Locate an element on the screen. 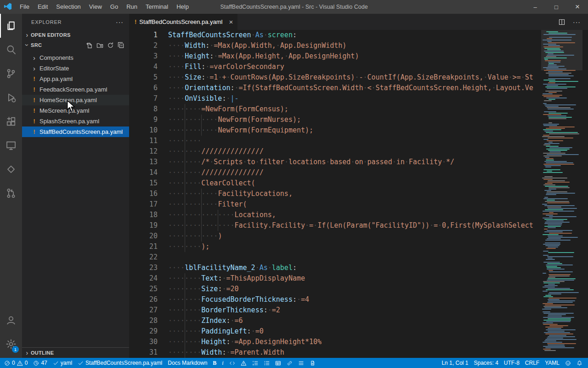  status-docs-markdown: Docs Markdown is located at coordinates (187, 363).